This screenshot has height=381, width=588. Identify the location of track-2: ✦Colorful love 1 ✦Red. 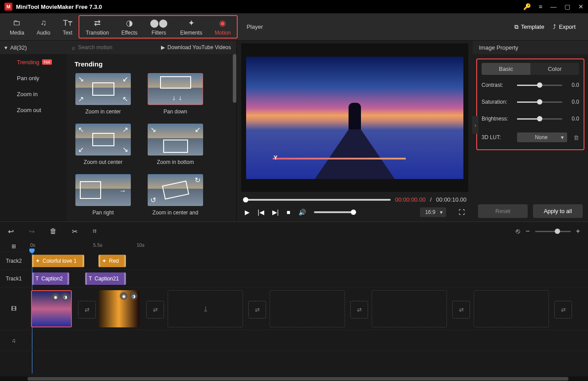
(308, 261).